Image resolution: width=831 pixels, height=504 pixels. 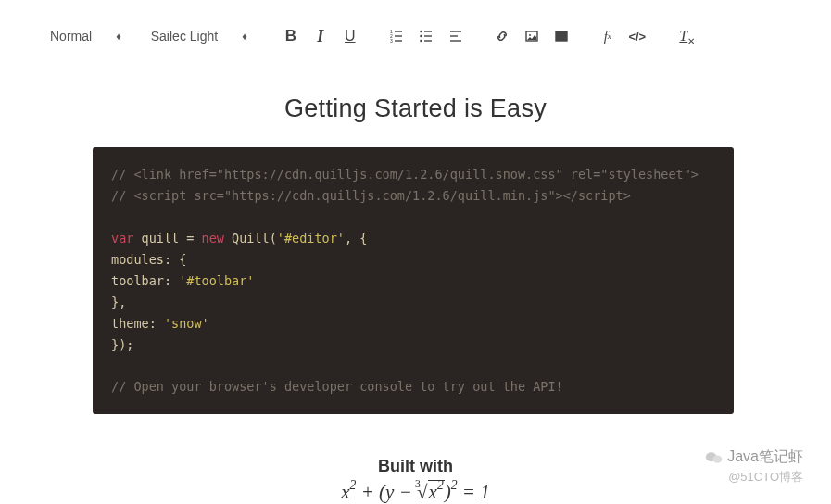 I want to click on math-formula: x2 + (y − 3√x2)2 = 1, so click(x=415, y=492).